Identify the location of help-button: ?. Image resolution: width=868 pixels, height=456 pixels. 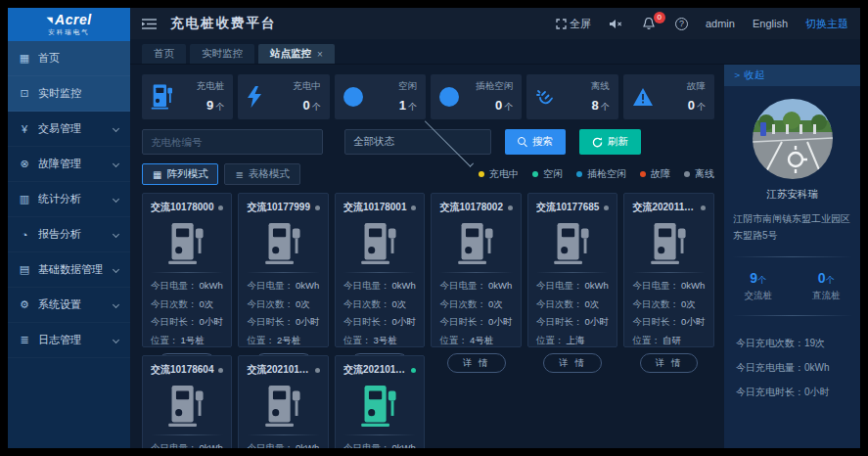
(681, 23).